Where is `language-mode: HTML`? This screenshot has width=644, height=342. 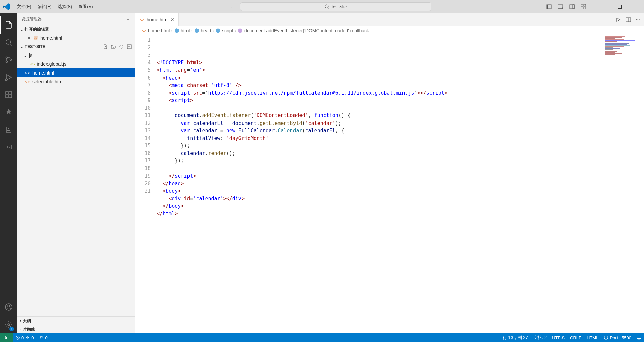 language-mode: HTML is located at coordinates (592, 338).